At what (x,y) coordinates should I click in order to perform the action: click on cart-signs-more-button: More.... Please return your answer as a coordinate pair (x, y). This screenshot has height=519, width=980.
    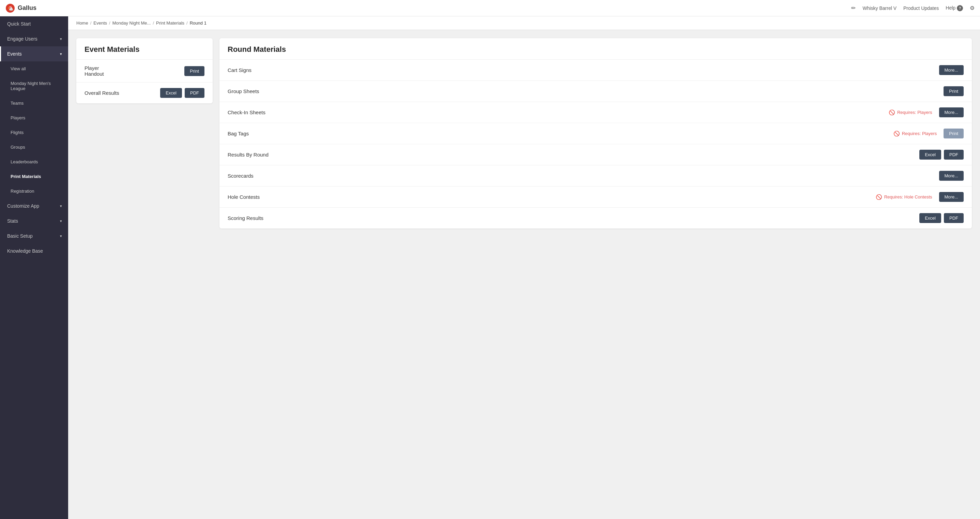
    Looking at the image, I should click on (951, 70).